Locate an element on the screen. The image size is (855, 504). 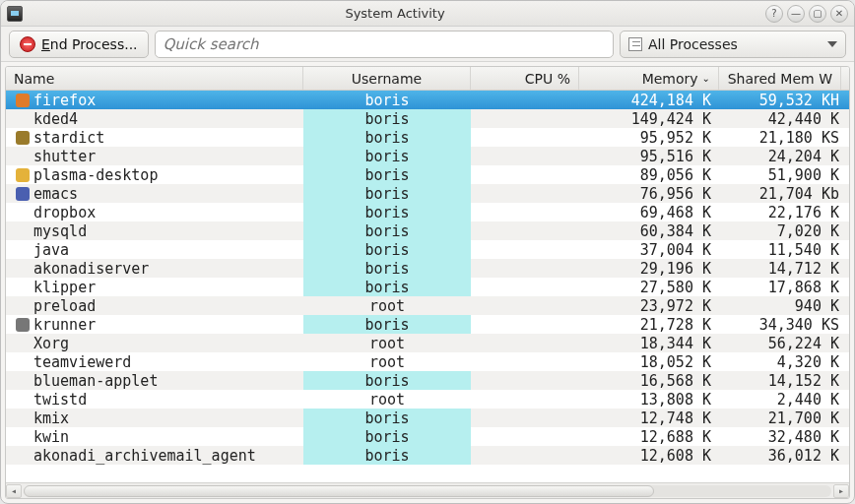
table-row: krunnerboris21,728 K34,340 KS is located at coordinates (428, 325).